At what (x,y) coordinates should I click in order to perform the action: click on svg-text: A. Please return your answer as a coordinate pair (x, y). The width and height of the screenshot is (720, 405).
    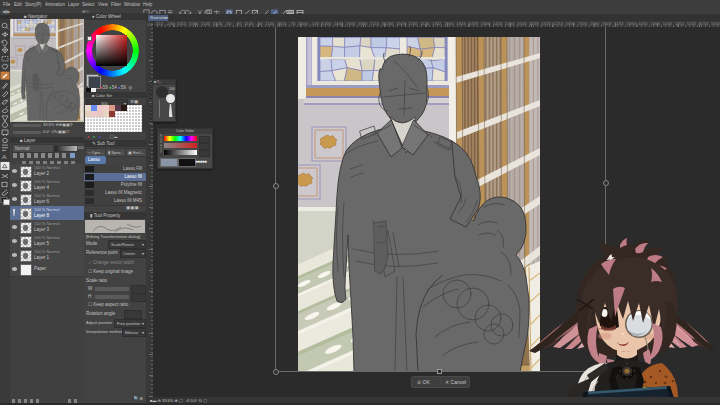
    Looking at the image, I should click on (4, 158).